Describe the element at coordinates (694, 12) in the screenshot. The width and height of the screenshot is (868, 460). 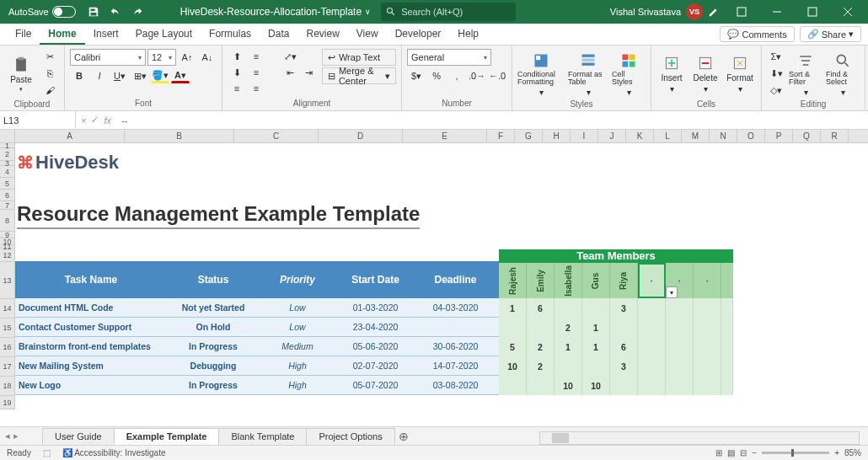
I see `avatar: VS` at that location.